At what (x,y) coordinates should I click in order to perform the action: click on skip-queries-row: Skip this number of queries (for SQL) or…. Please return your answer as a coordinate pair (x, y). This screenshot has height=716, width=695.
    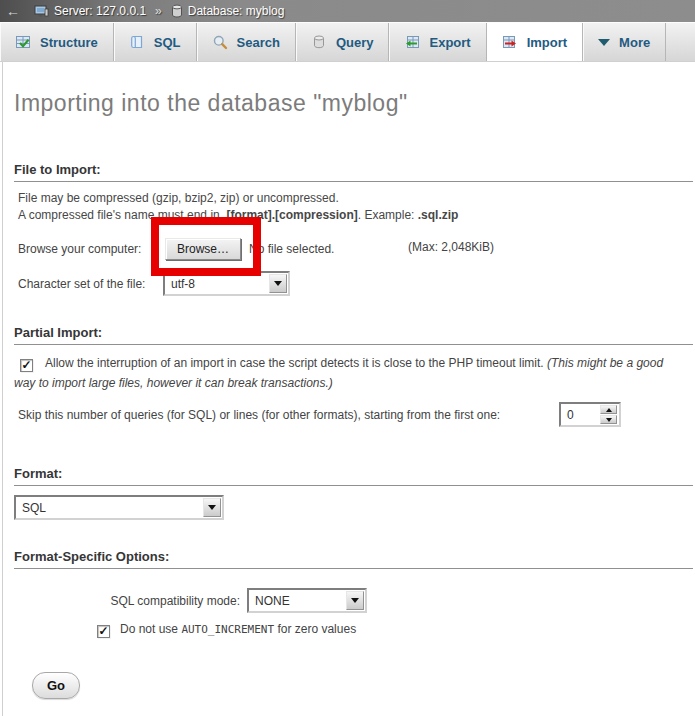
    Looking at the image, I should click on (318, 414).